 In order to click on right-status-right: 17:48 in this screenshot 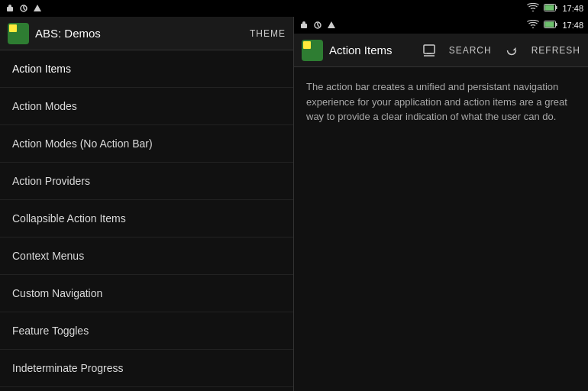, I will do `click(555, 25)`.